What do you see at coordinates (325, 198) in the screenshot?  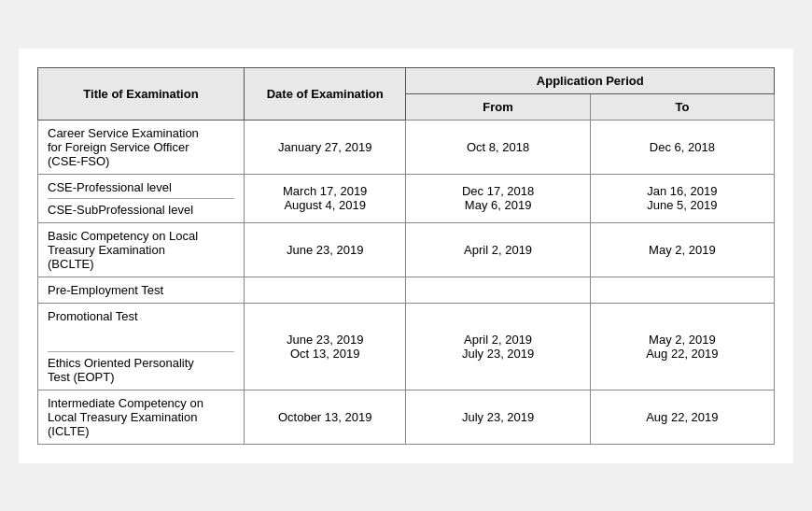 I see `row-date: March 17, 2019August 4, 2019` at bounding box center [325, 198].